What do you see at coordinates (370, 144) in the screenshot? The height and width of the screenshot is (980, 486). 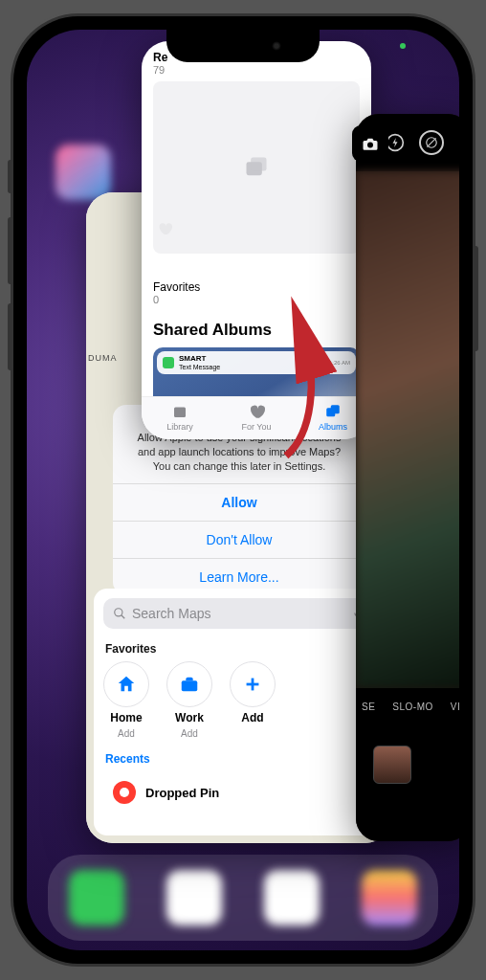 I see `camera-icon` at bounding box center [370, 144].